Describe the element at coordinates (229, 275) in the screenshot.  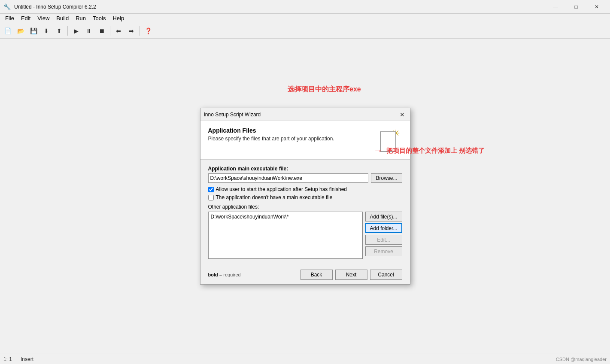
I see `footer-hint-text: = required` at that location.